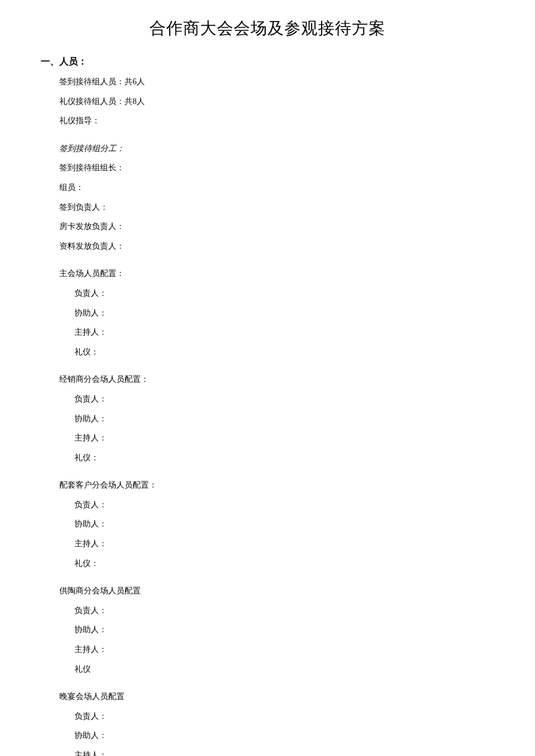  What do you see at coordinates (277, 227) in the screenshot?
I see `line-roomcard-responsible: 房卡发放负责人：` at bounding box center [277, 227].